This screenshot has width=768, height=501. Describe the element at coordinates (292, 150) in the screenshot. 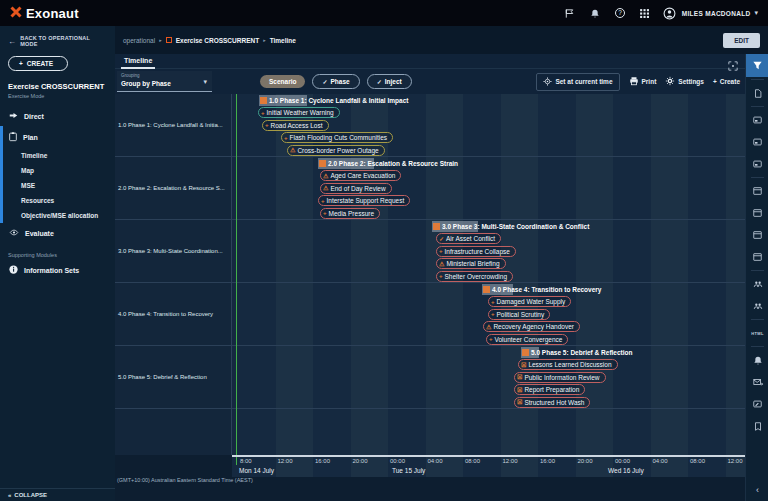

I see `warning-icon: ⚠` at that location.